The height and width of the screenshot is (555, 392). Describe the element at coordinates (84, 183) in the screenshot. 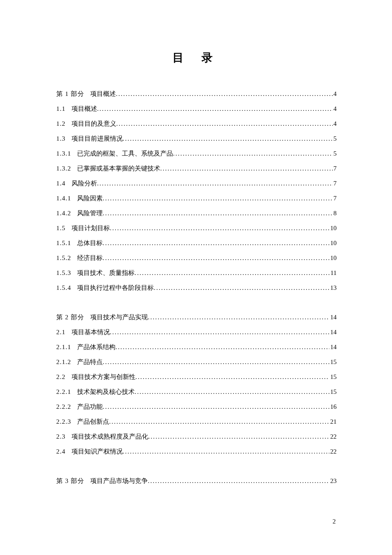

I see `toc-entry-label: 风险分析` at that location.